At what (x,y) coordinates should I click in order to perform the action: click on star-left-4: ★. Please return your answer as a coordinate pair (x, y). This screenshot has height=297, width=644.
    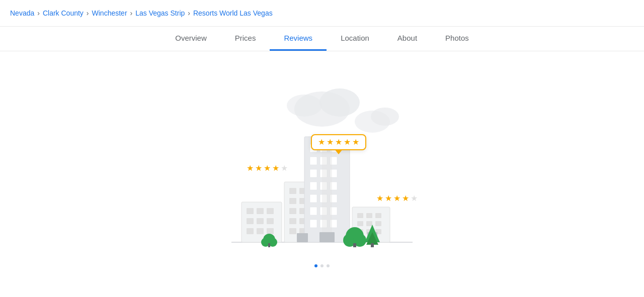
    Looking at the image, I should click on (276, 168).